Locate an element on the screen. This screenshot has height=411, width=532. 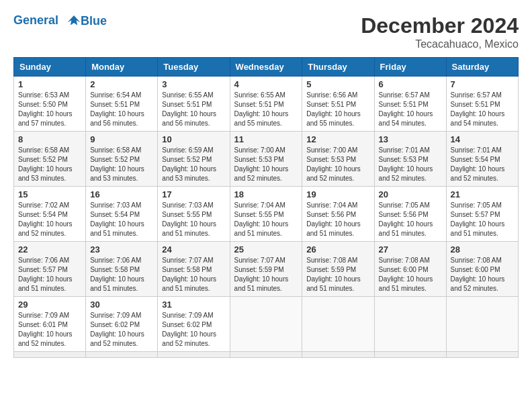
col-monday: Monday is located at coordinates (122, 67).